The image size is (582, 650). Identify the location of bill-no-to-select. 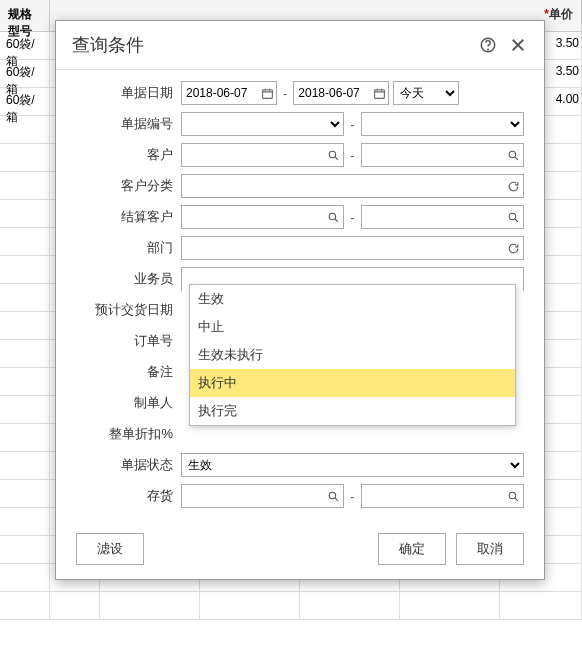
(442, 124).